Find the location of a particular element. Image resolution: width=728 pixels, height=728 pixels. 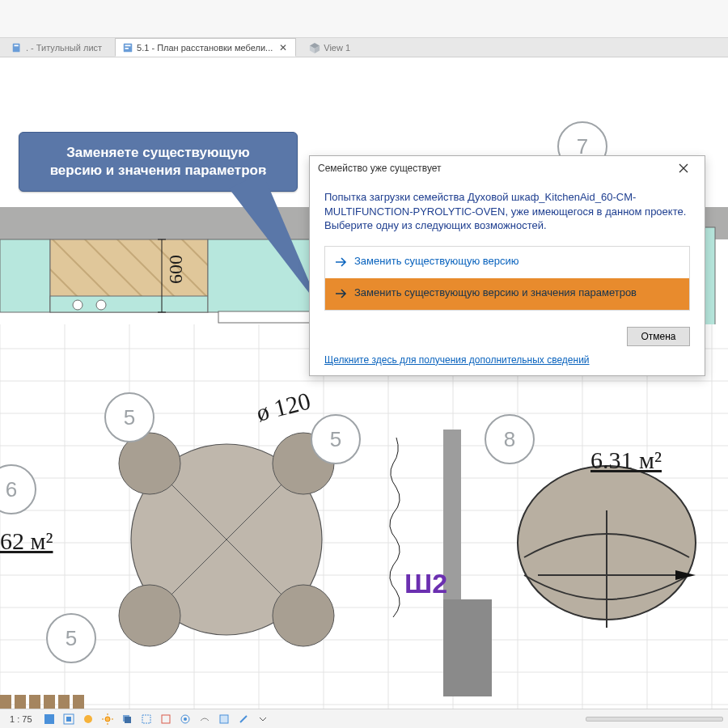

dialog-titlebar: Семейство уже существует is located at coordinates (507, 168).